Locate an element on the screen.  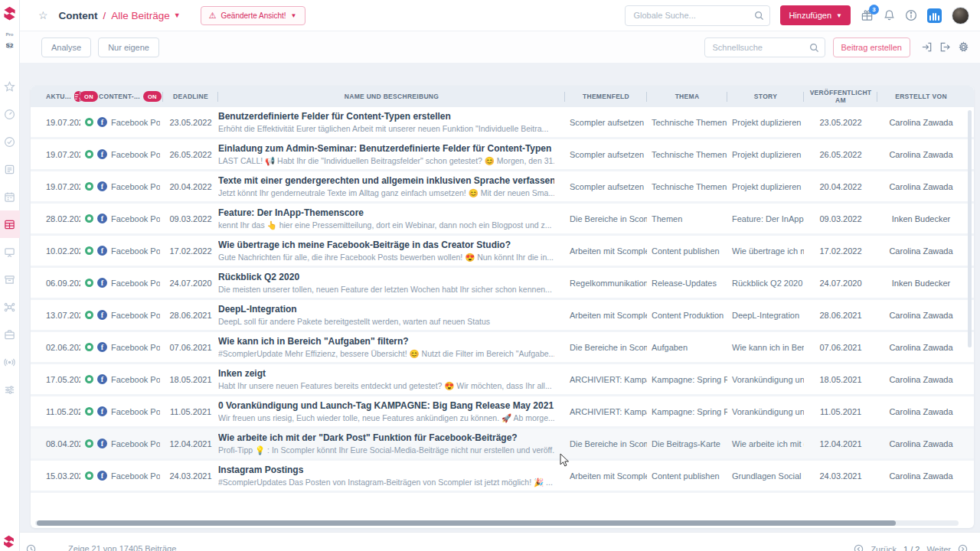
column-header-published: VERÖFFENTLICHT AM is located at coordinates (841, 96).